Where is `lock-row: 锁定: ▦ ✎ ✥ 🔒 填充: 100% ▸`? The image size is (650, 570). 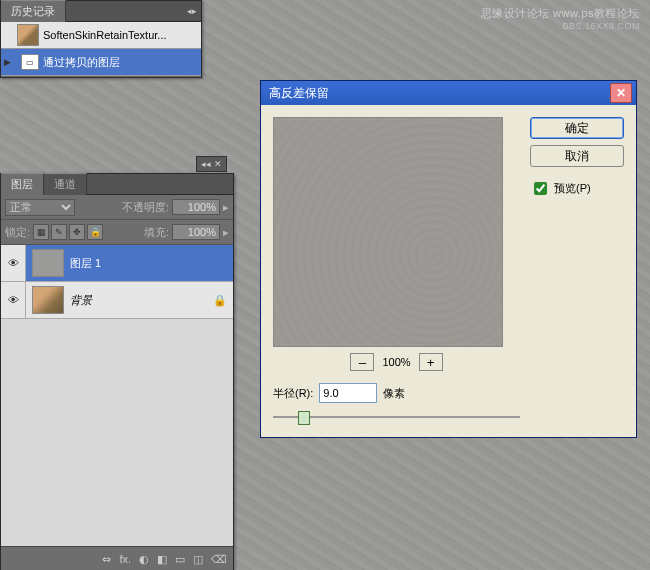 lock-row: 锁定: ▦ ✎ ✥ 🔒 填充: 100% ▸ is located at coordinates (117, 232).